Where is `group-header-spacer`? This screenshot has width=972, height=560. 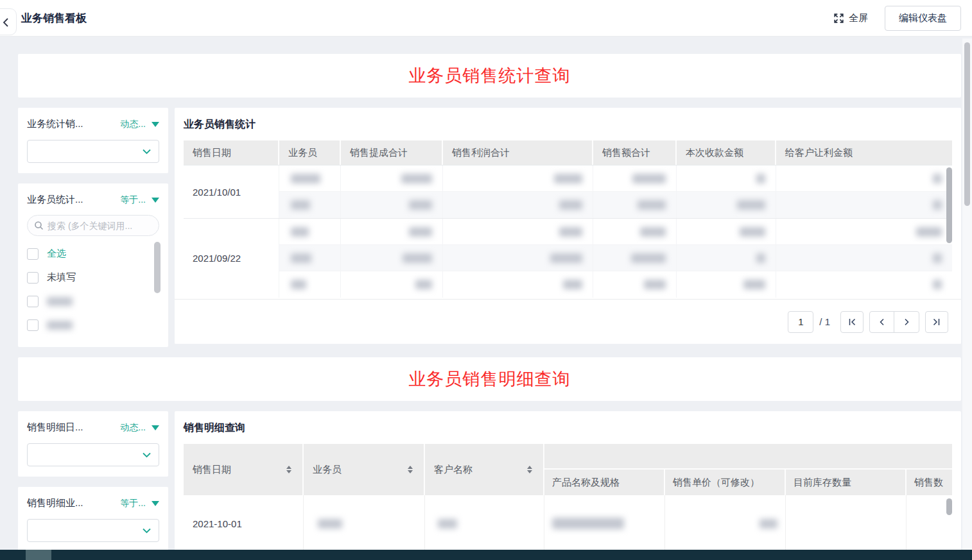 group-header-spacer is located at coordinates (749, 457).